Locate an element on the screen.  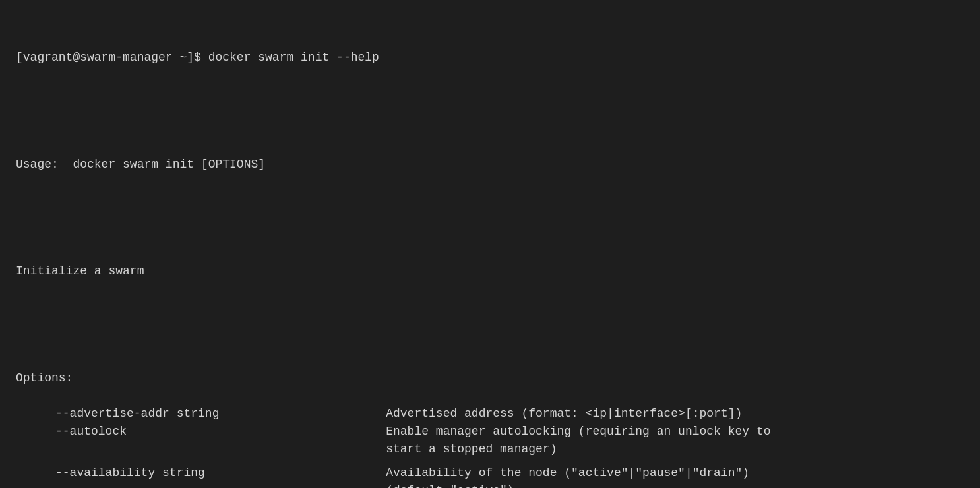
description-line: Initialize a swarm is located at coordinates (490, 272).